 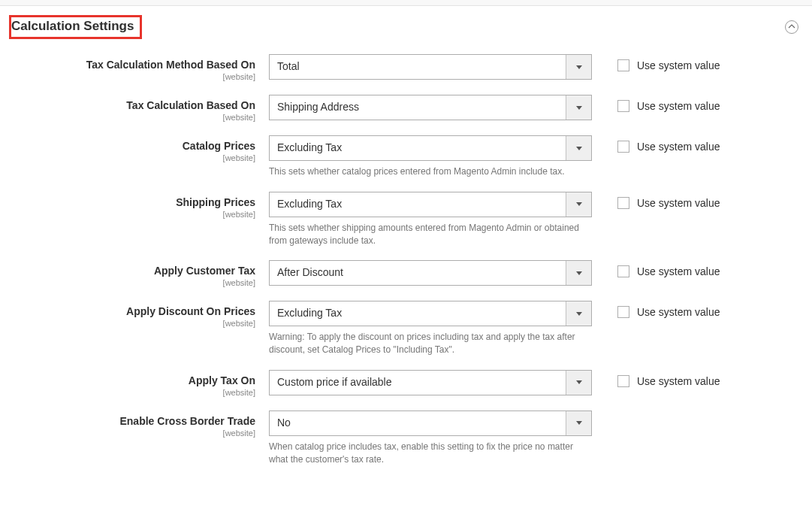 I want to click on section-title: Calculation Settings, so click(x=72, y=26).